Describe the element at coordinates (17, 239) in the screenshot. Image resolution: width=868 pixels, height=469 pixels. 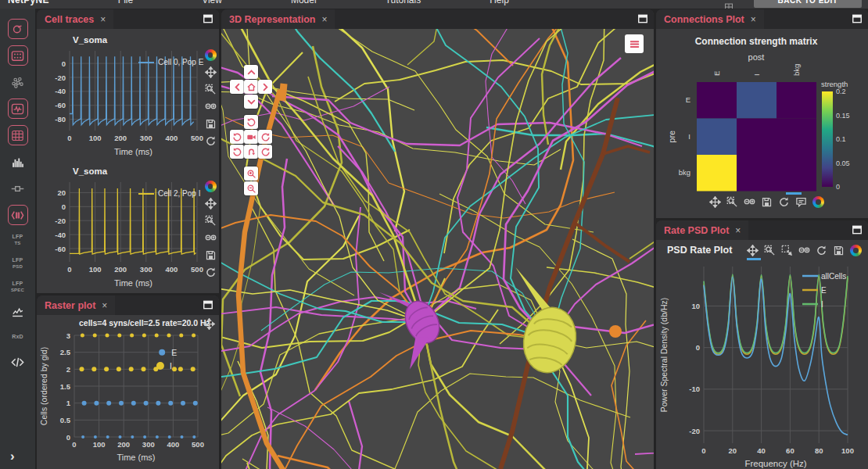
I see `sidebar: LFPTSLFPPSDLFPSPECRxD›` at that location.